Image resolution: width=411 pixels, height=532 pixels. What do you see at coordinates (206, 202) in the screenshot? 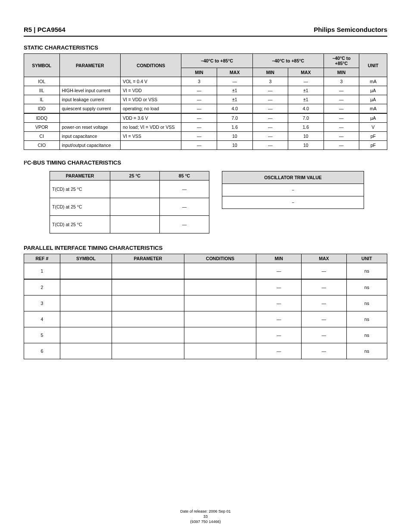
I see `section2-row: PARAMETER 25 °C 85 °C T(CD) at 25 °C—T(C…` at bounding box center [206, 202].